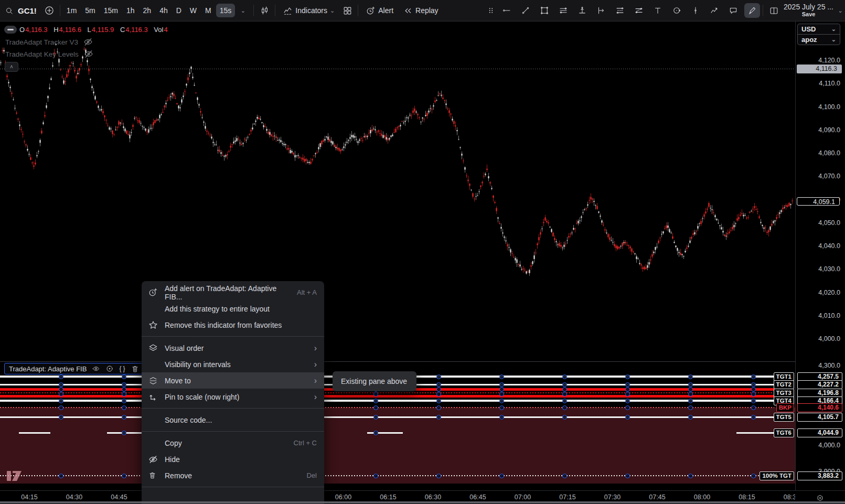 The width and height of the screenshot is (845, 504). Describe the element at coordinates (733, 10) in the screenshot. I see `callout-tool` at that location.